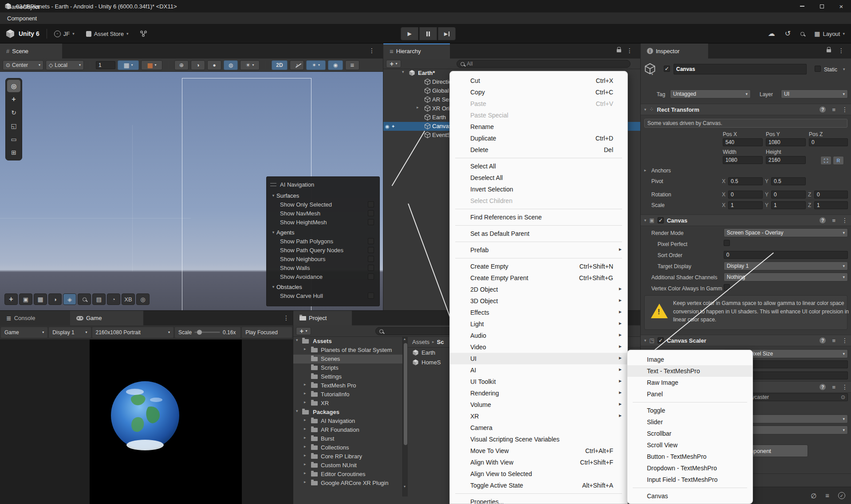 The height and width of the screenshot is (504, 851). I want to click on scrollbar-thumb, so click(406, 394).